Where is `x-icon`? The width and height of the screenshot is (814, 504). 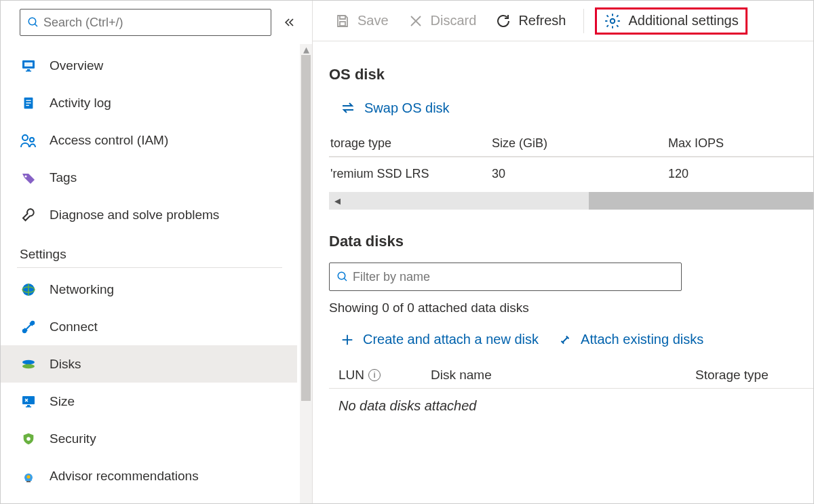 x-icon is located at coordinates (416, 21).